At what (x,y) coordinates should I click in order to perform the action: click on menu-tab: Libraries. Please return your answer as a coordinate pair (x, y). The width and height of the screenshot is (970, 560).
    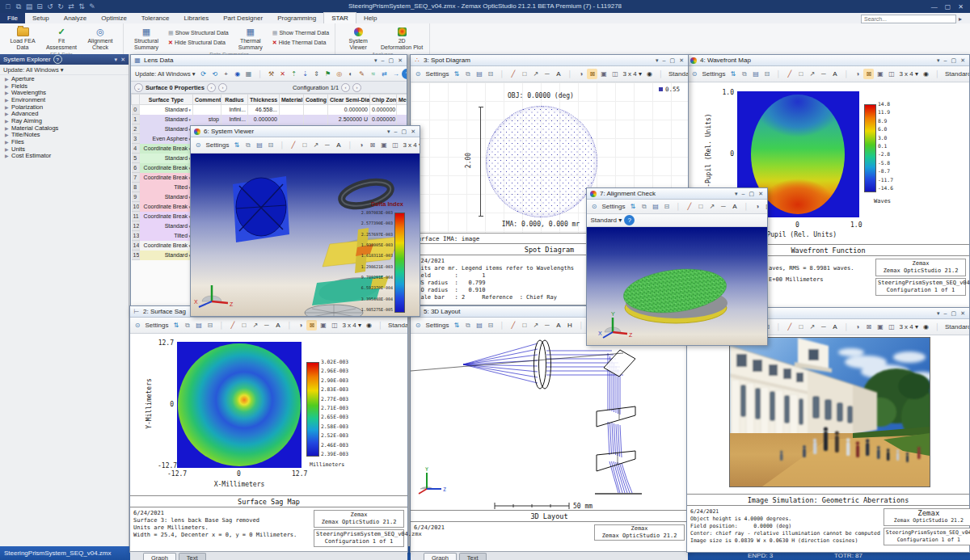
    Looking at the image, I should click on (197, 18).